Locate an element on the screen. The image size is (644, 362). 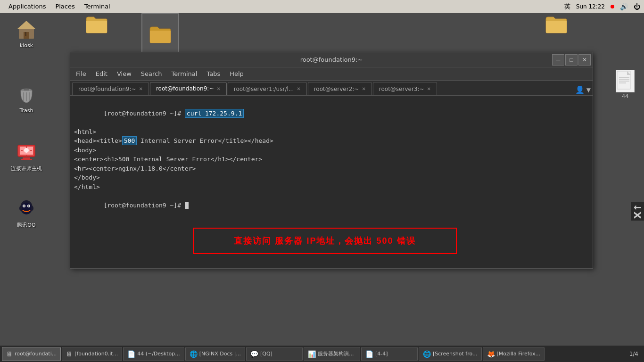
tab-0-label: root@foundation9:~ is located at coordinates (107, 89).